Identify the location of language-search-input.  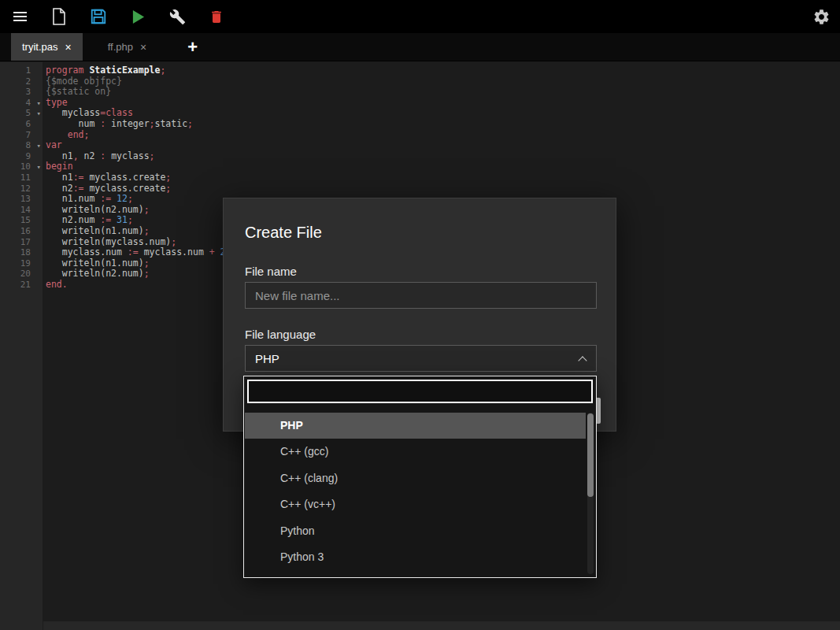
(420, 391).